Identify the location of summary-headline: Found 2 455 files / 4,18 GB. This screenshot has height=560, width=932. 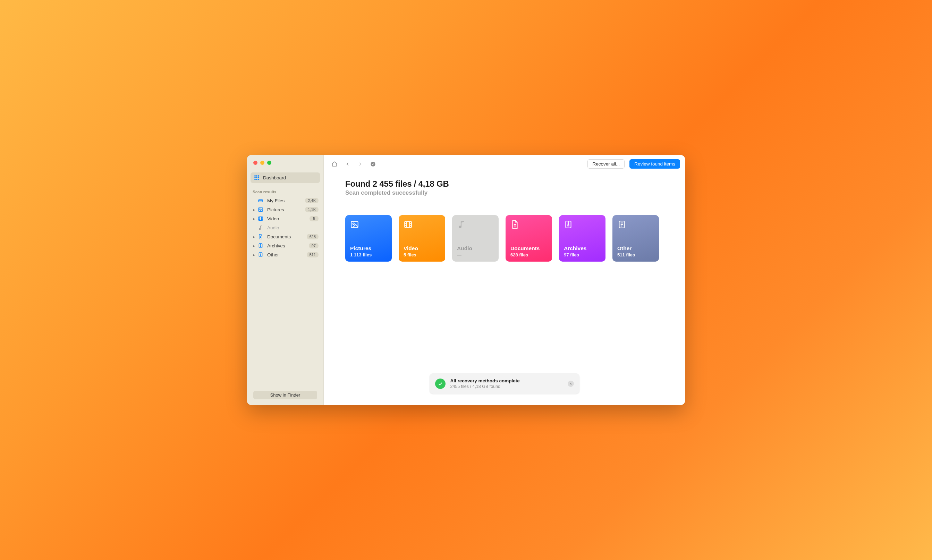
(504, 184).